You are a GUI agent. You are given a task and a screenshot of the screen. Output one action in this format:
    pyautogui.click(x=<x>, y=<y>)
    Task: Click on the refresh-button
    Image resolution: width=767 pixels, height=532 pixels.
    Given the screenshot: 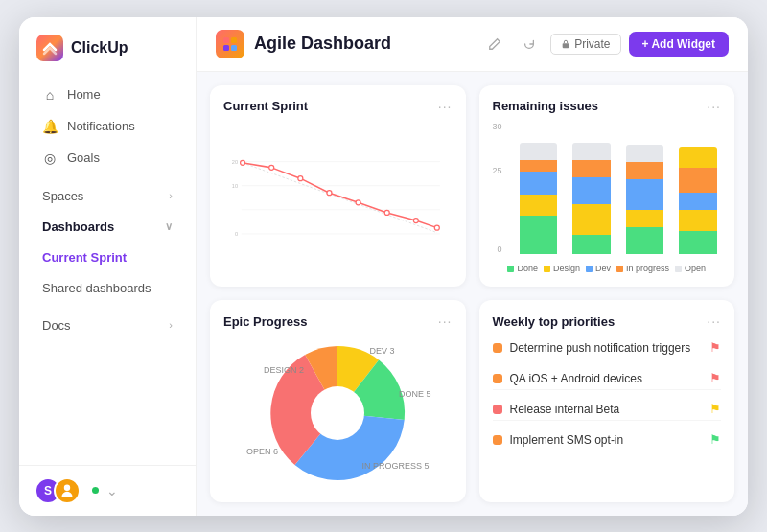 What is the action you would take?
    pyautogui.click(x=529, y=44)
    